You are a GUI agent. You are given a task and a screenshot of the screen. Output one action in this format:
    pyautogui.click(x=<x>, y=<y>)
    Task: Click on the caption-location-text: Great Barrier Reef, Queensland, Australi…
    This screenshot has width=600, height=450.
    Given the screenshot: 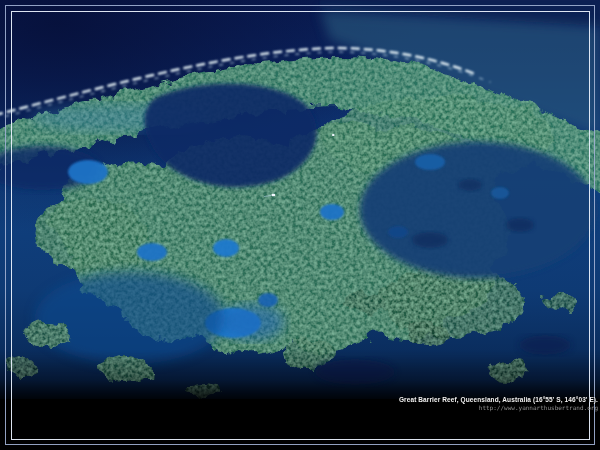 What is the action you would take?
    pyautogui.click(x=498, y=400)
    